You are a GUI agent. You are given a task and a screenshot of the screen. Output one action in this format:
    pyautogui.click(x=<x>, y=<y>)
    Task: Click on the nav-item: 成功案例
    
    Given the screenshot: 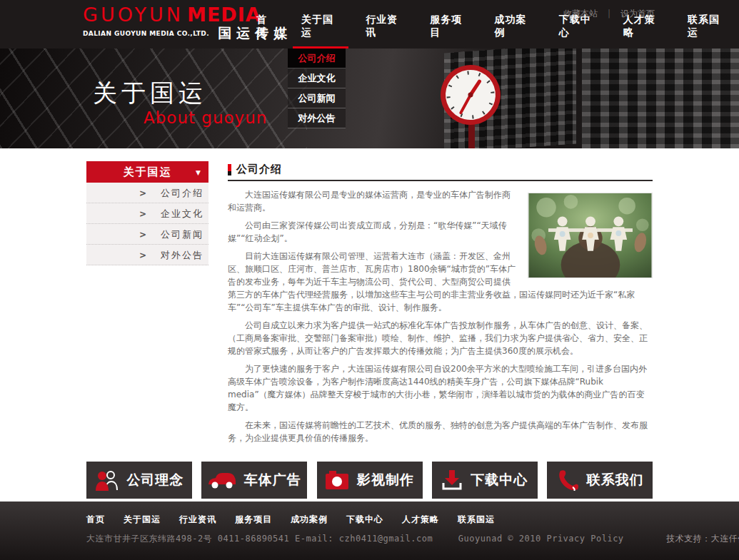 What is the action you would take?
    pyautogui.click(x=513, y=31)
    